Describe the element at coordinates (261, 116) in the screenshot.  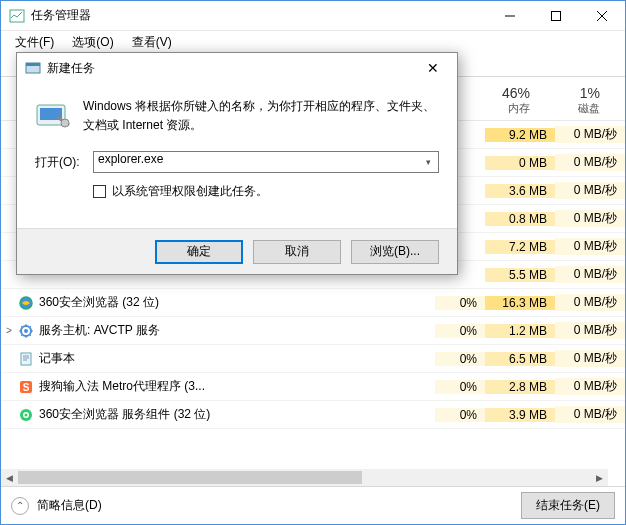
I see `dialog-description: Windows 将根据你所键入的名称，为你打开相应的程序、文件夹、文档或 Int…` at that location.